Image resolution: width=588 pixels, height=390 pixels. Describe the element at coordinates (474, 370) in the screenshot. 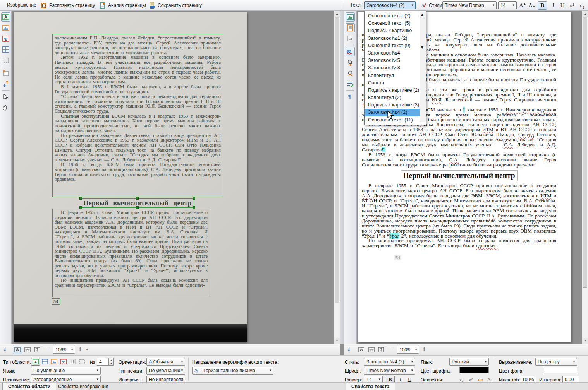

I see `font-color-swatch` at that location.